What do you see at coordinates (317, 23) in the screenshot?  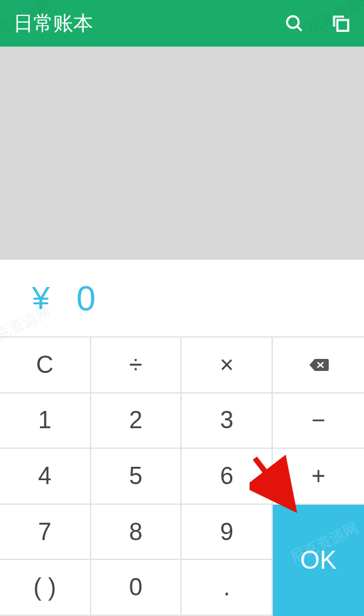 I see `header-actions` at bounding box center [317, 23].